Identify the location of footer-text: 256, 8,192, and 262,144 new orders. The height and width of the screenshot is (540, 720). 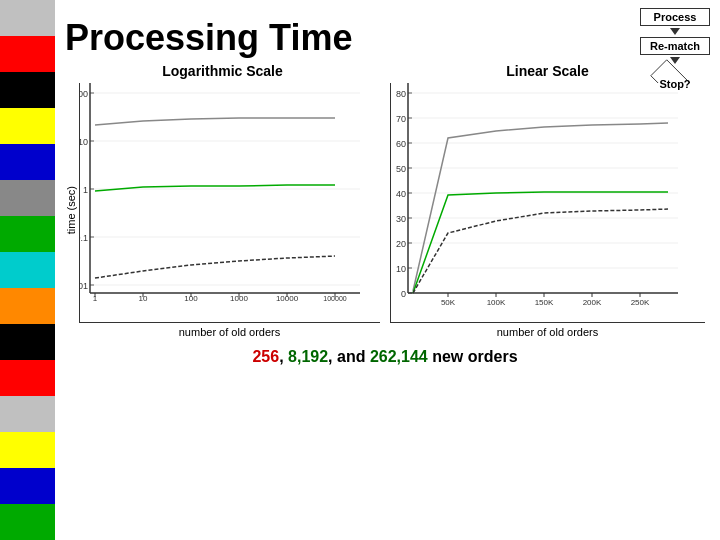
(385, 357).